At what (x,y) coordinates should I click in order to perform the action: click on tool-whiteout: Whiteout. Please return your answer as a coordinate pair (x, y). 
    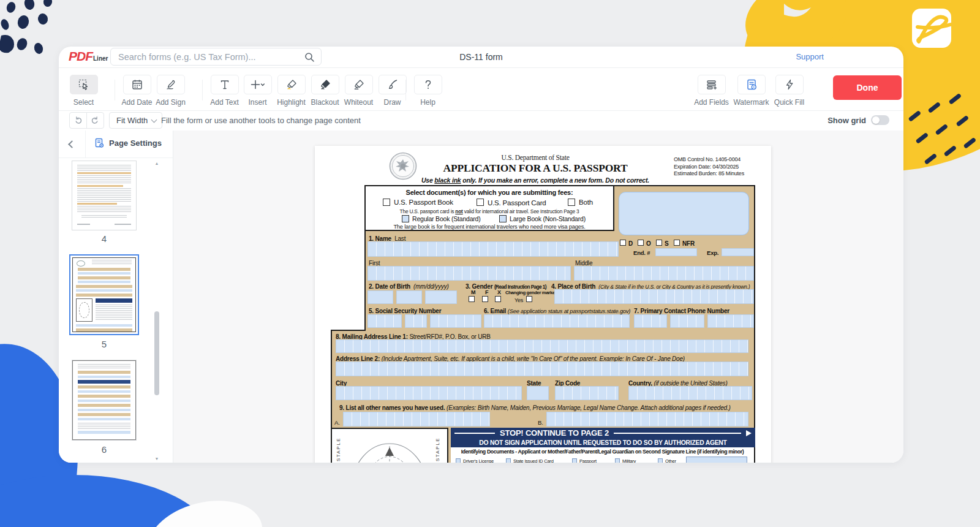
    Looking at the image, I should click on (359, 91).